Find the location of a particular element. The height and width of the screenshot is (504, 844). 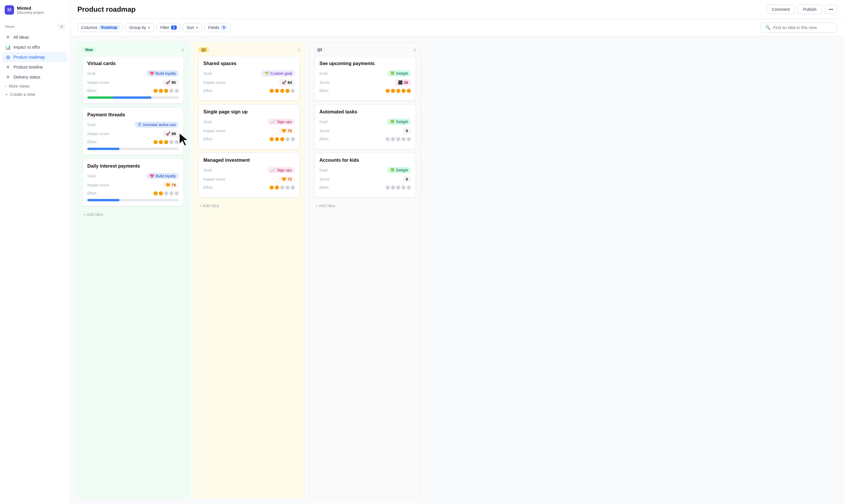

impact-score: 🚀 84 is located at coordinates (287, 83).